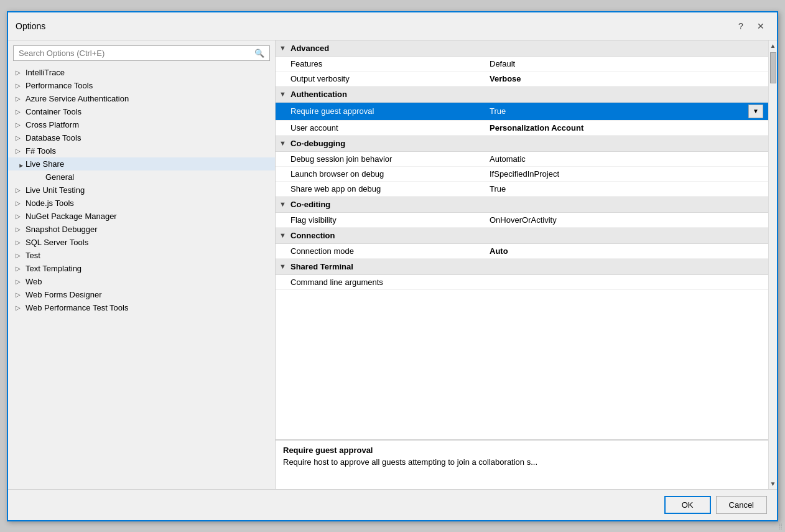 The image size is (785, 532). I want to click on setting-name-co-debugging-2: Share web app on debug, so click(390, 189).